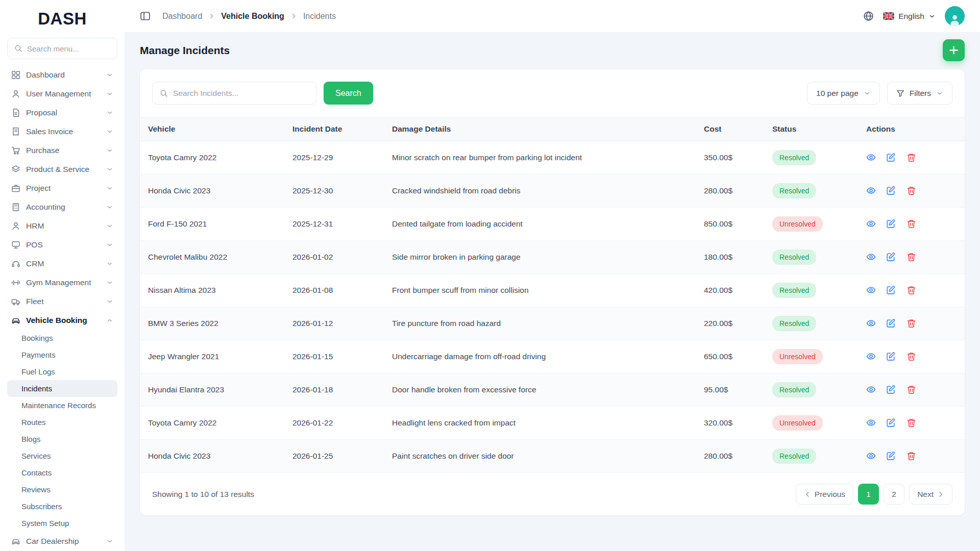 The height and width of the screenshot is (551, 980). Describe the element at coordinates (62, 422) in the screenshot. I see `submenu-item: Routes` at that location.